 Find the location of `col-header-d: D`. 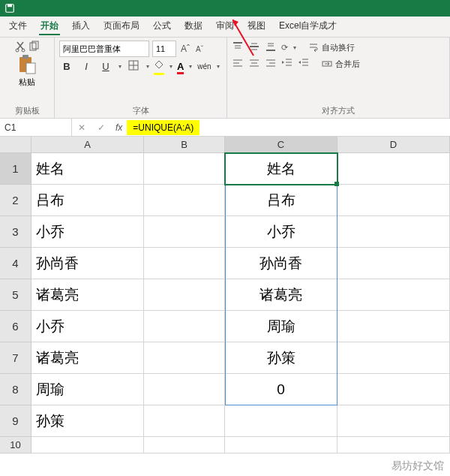

col-header-d: D is located at coordinates (394, 145).